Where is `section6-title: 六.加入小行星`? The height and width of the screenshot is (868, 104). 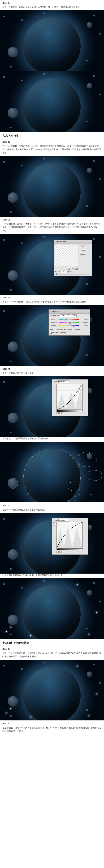 section6-title: 六.加入小行星 is located at coordinates (52, 135).